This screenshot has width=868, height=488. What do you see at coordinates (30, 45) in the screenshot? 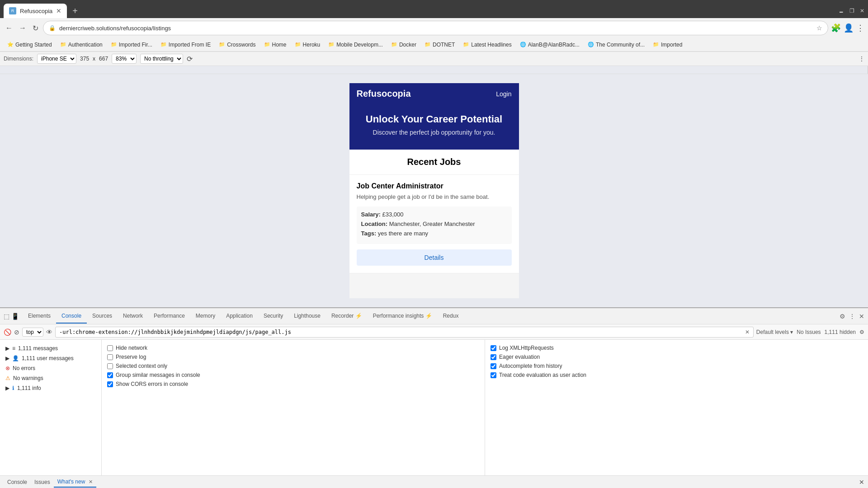
I see `bookmark-getting-started: ⭐ Getting Started` at bounding box center [30, 45].